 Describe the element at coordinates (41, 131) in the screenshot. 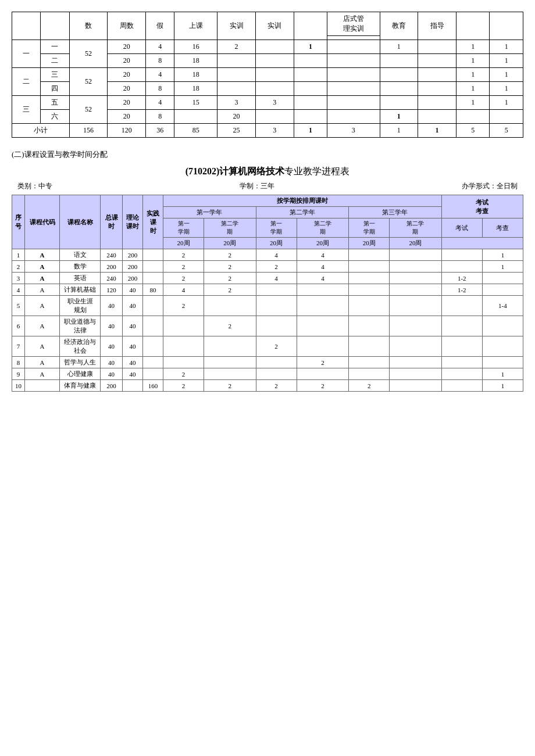

I see `subtotal-label: 小计` at that location.